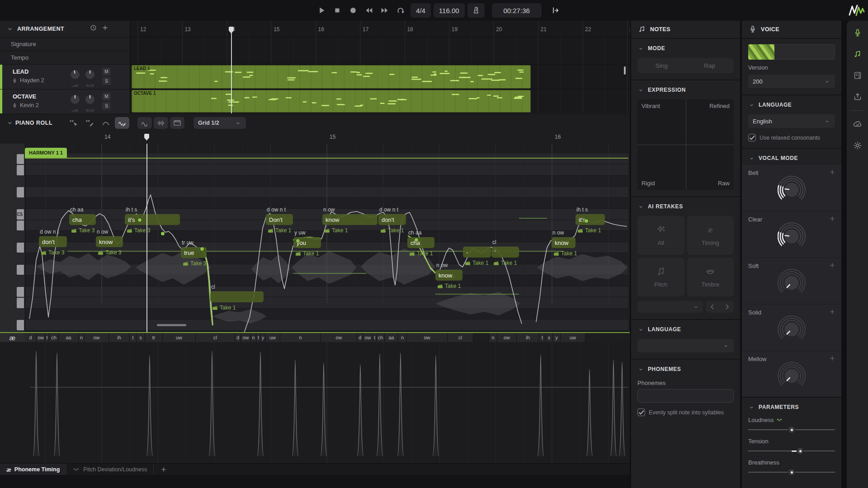 The image size is (868, 488). Describe the element at coordinates (792, 472) in the screenshot. I see `breathiness-slider` at that location.